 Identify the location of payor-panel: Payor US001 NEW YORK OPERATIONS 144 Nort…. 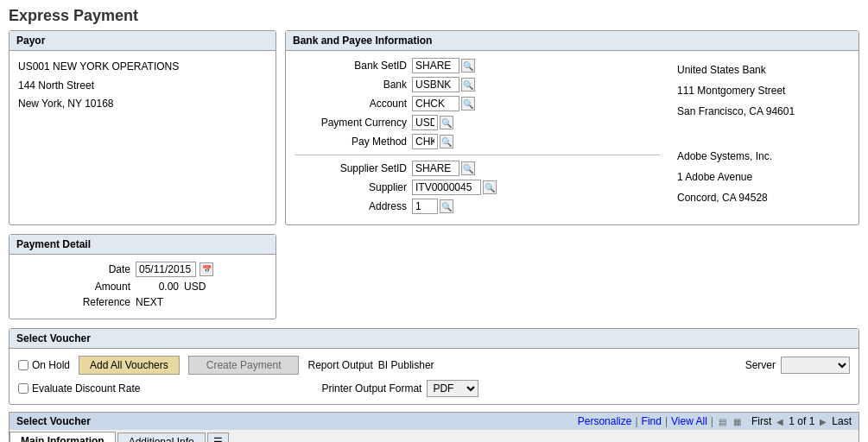
(143, 128).